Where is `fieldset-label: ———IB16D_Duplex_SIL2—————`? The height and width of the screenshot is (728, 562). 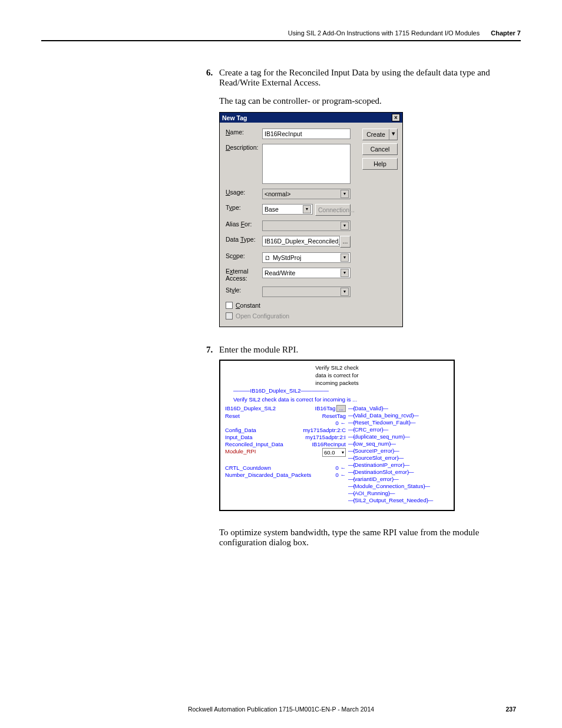 fieldset-label: ———IB16D_Duplex_SIL2————— is located at coordinates (341, 390).